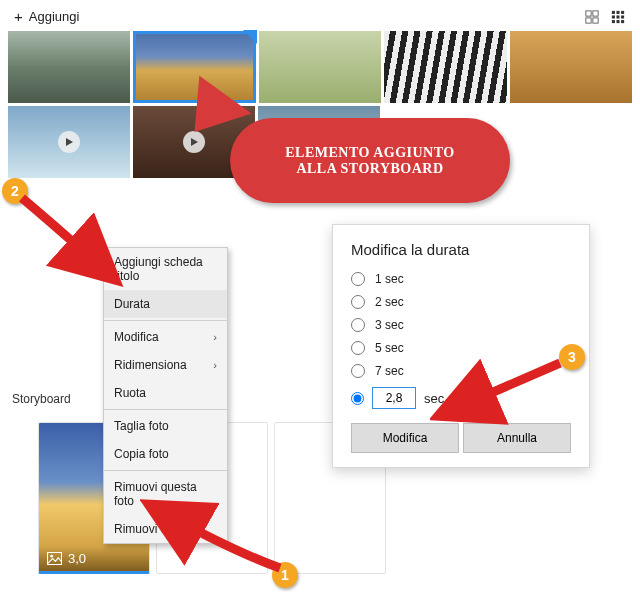 This screenshot has width=640, height=605. Describe the element at coordinates (461, 279) in the screenshot. I see `duration-option-1s: 1 sec` at that location.